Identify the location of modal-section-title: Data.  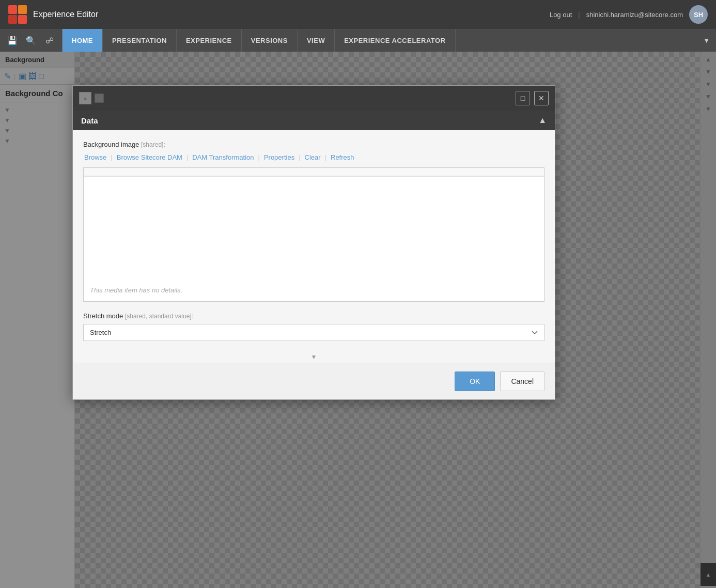
(90, 121).